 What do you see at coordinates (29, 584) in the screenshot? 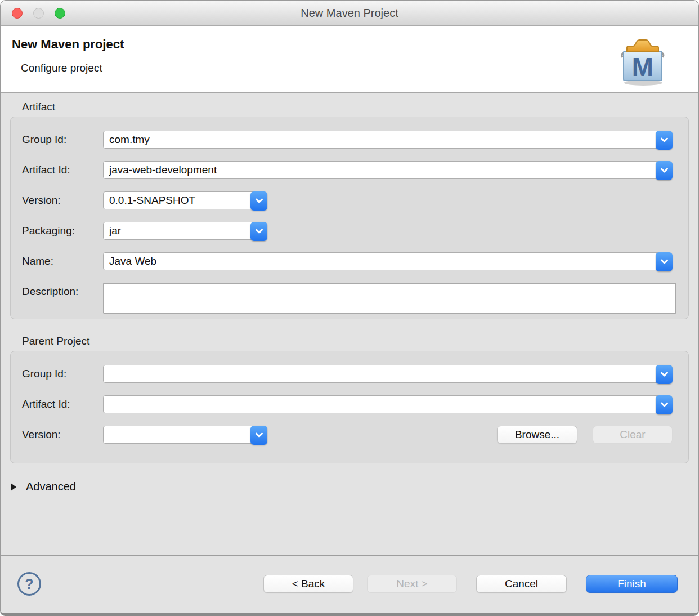
I see `help-button: ?` at bounding box center [29, 584].